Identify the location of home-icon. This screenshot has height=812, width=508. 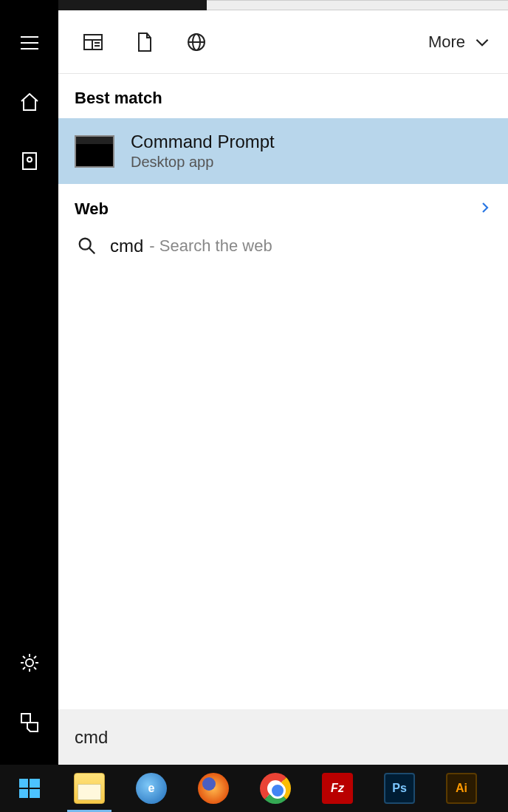
(30, 102).